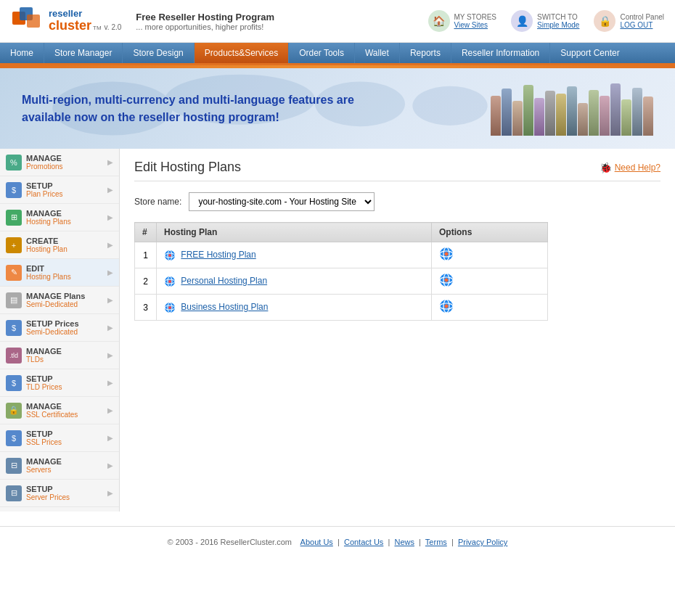 Image resolution: width=675 pixels, height=616 pixels. Describe the element at coordinates (97, 29) in the screenshot. I see `logo-tm: TM` at that location.